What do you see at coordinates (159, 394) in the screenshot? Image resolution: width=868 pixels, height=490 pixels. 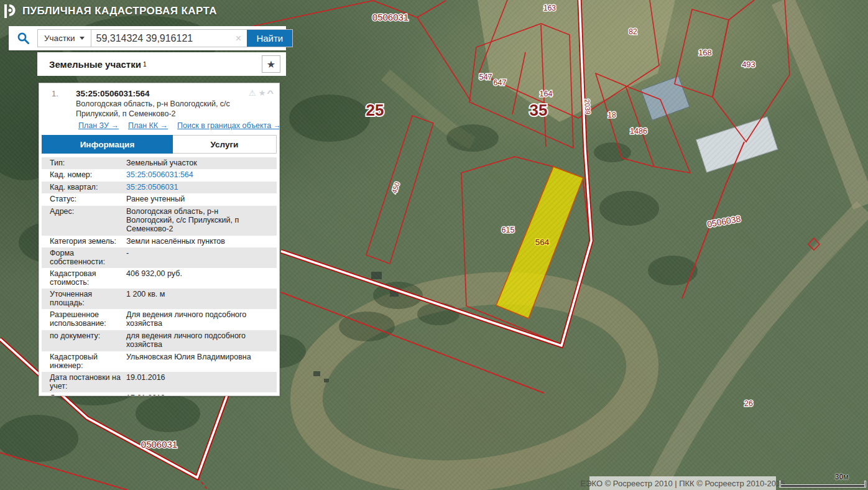 I see `info-row: Дата изменения сведений в ГКН:17.01.2019` at bounding box center [159, 394].